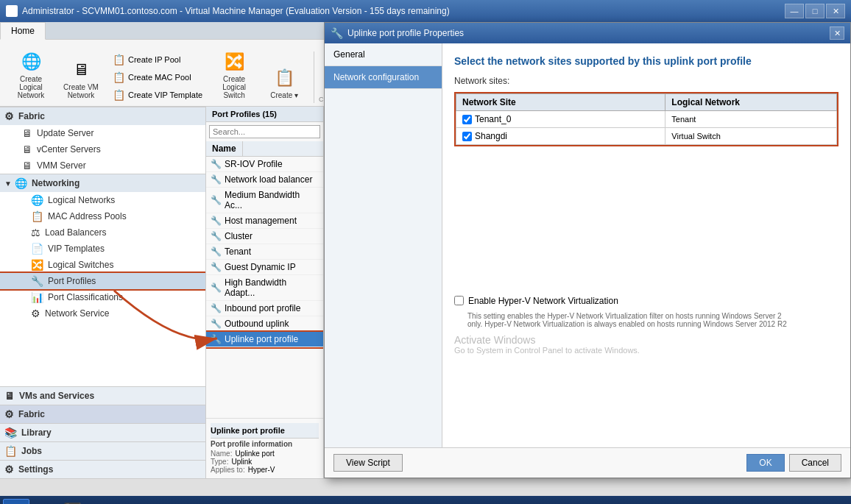  Describe the element at coordinates (228, 469) in the screenshot. I see `applies-label: Applies to:` at that location.